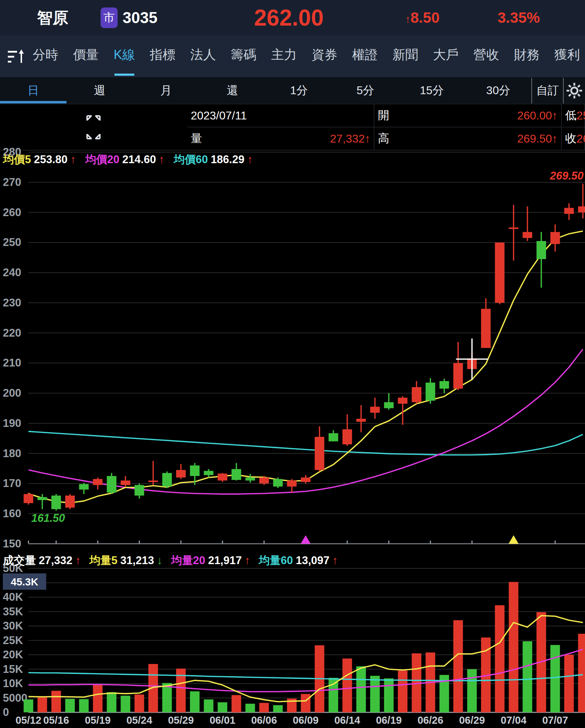  I want to click on legend-item: 均量6013,097↑, so click(299, 561).